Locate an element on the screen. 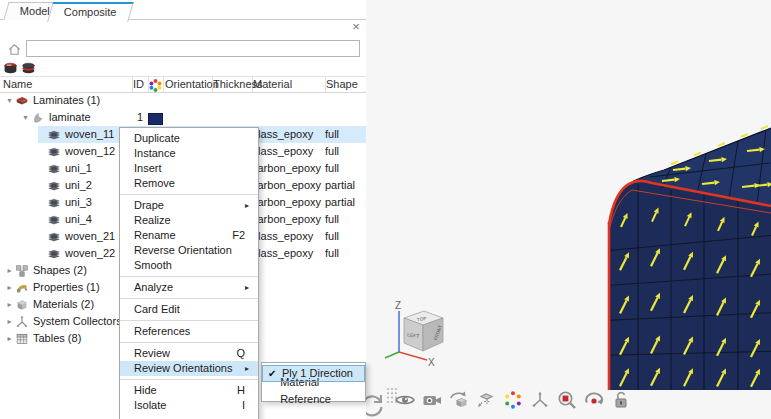 The width and height of the screenshot is (771, 419). menu-item-reverse-orientation: Reverse Orientation is located at coordinates (189, 250).